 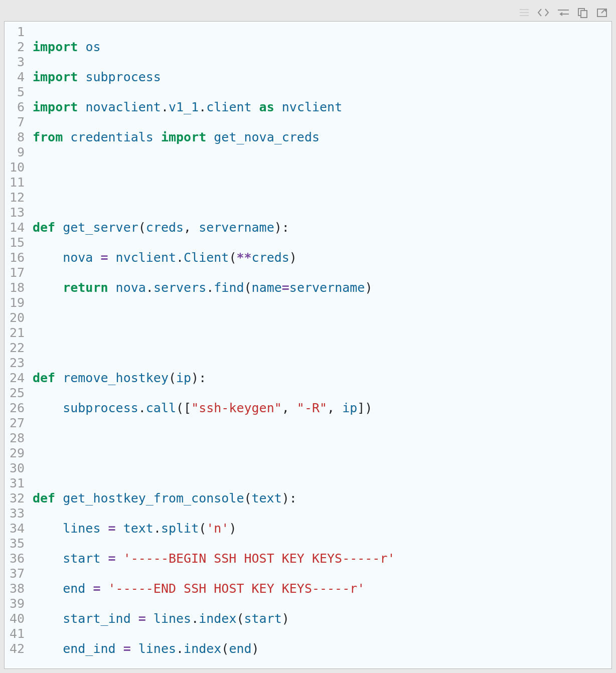 What do you see at coordinates (16, 423) in the screenshot?
I see `line-number: 27` at bounding box center [16, 423].